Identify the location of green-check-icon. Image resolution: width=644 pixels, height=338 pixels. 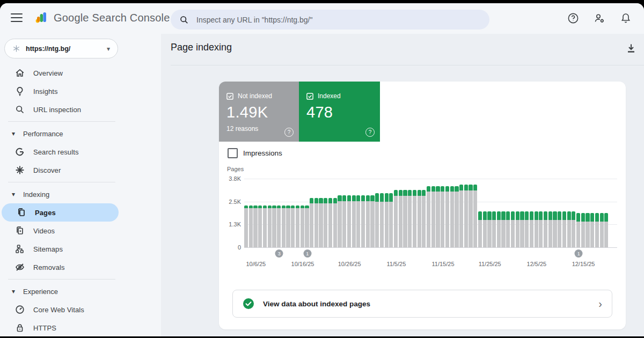
(248, 304).